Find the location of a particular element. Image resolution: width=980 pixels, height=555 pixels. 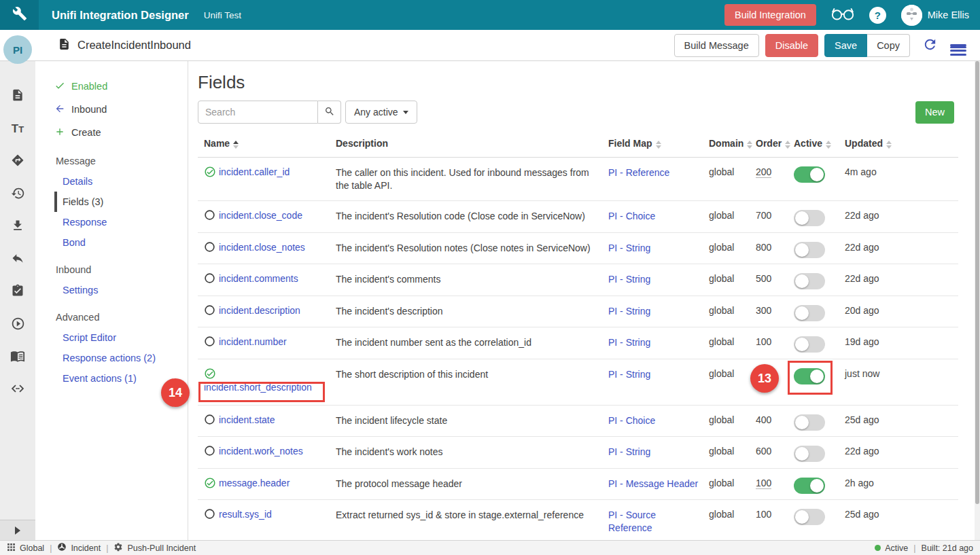

help-icon: ? is located at coordinates (878, 15).